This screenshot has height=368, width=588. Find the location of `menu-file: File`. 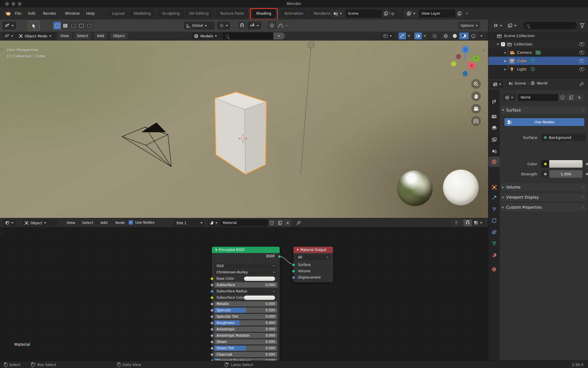

menu-file: File is located at coordinates (18, 14).